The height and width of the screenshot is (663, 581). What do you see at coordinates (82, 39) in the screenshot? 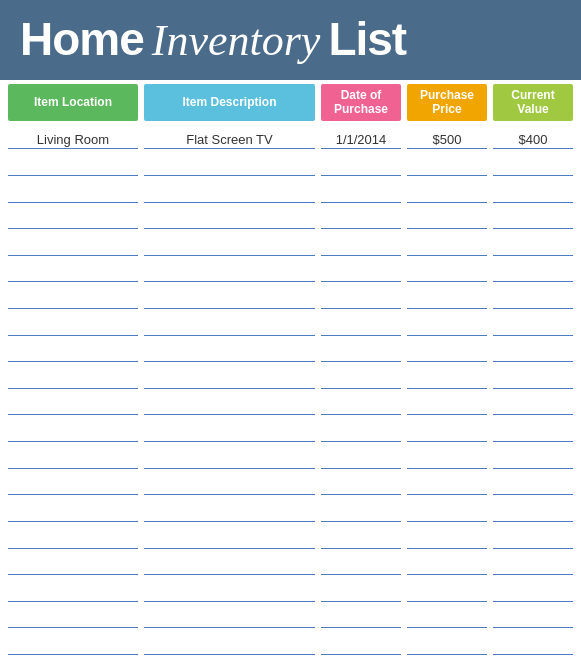
I see `header-word1: Home` at bounding box center [82, 39].